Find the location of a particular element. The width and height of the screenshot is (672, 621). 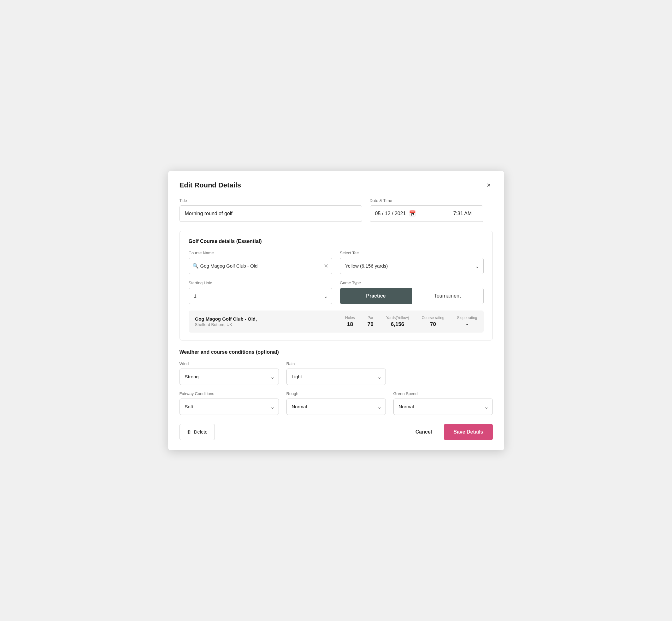

tournament-toggle-button: Tournament is located at coordinates (448, 296).